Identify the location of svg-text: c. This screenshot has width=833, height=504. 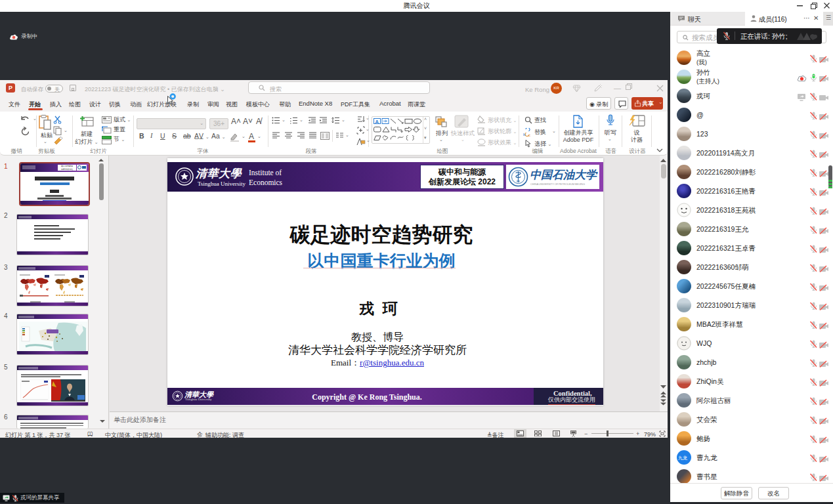
(529, 135).